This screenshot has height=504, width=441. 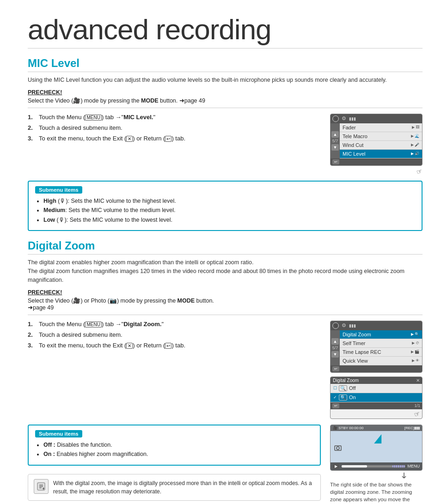 I want to click on dz-sub-close-icon: ✕, so click(x=418, y=381).